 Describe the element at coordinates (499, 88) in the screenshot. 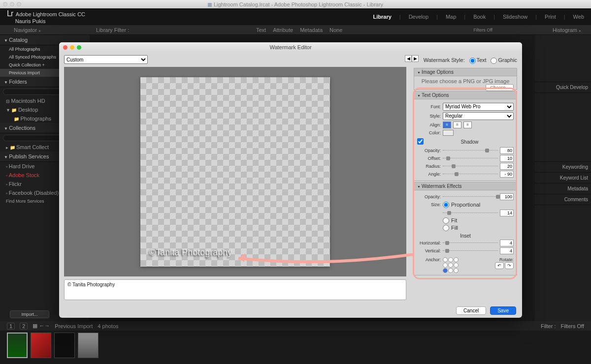

I see `choose-image-button: Choose...` at that location.